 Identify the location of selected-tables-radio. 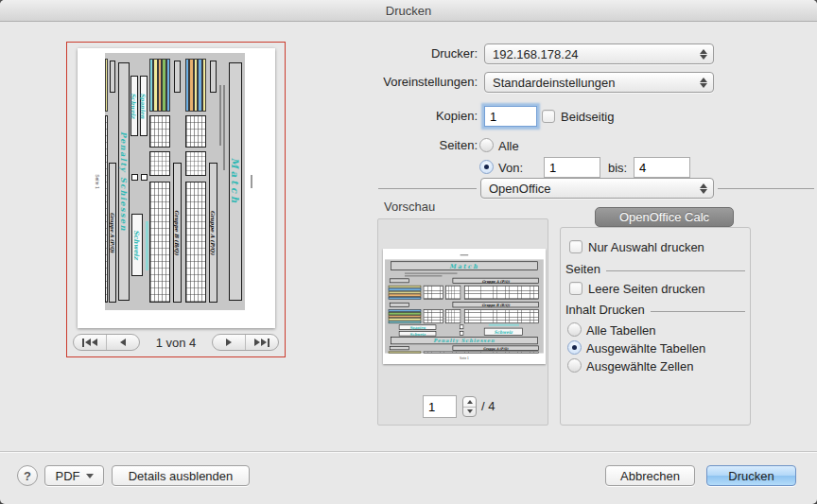
(575, 348).